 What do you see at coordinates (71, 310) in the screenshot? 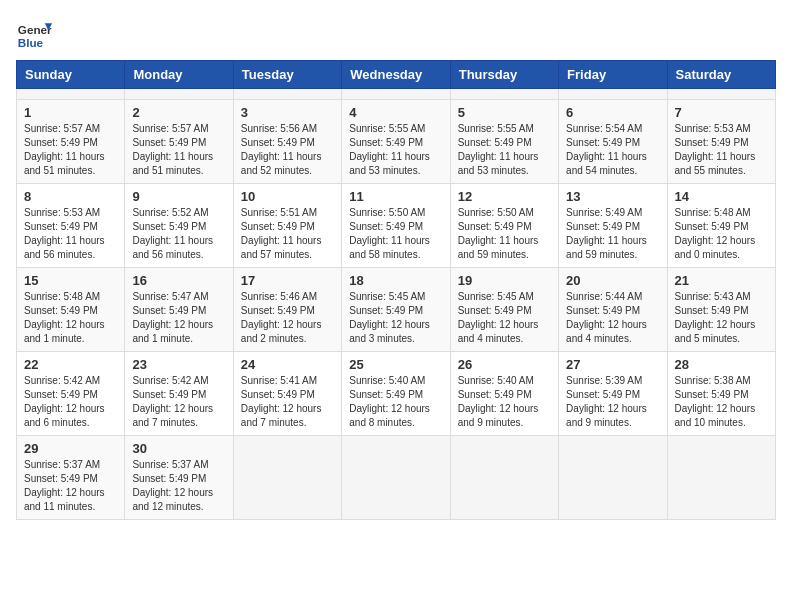
I see `calendar-cell: 15Sunrise: 5:48 AMSunset: 5:49 PMDayligh…` at bounding box center [71, 310].